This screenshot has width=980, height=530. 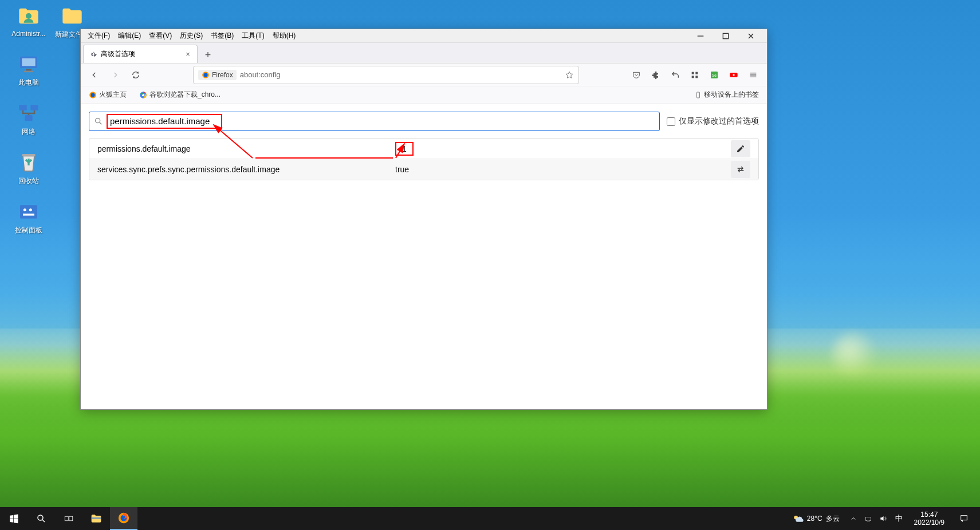 What do you see at coordinates (883, 519) in the screenshot?
I see `tray-volume-icon` at bounding box center [883, 519].